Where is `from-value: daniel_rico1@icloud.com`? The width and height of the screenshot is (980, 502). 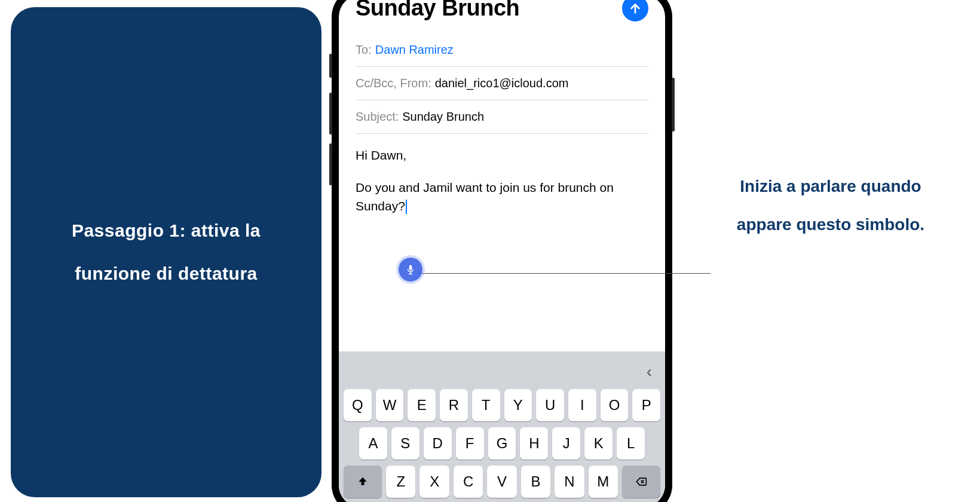
from-value: daniel_rico1@icloud.com is located at coordinates (502, 84).